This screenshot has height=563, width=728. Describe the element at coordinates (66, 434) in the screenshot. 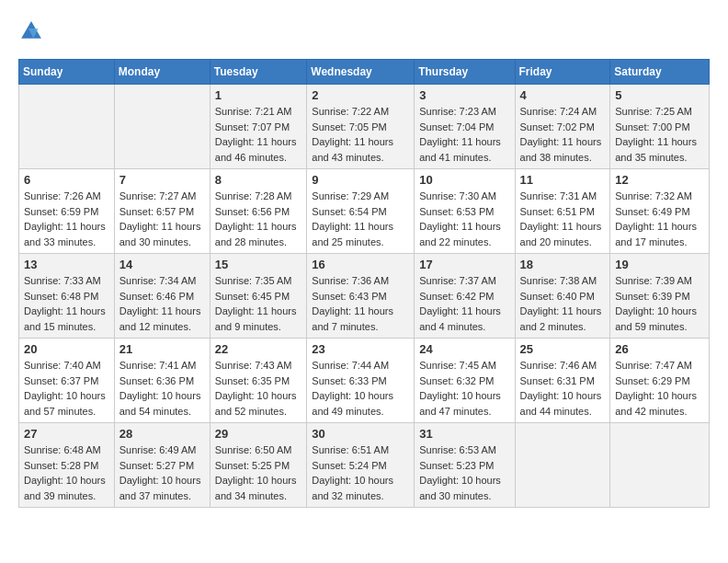

I see `day-number: 27` at that location.